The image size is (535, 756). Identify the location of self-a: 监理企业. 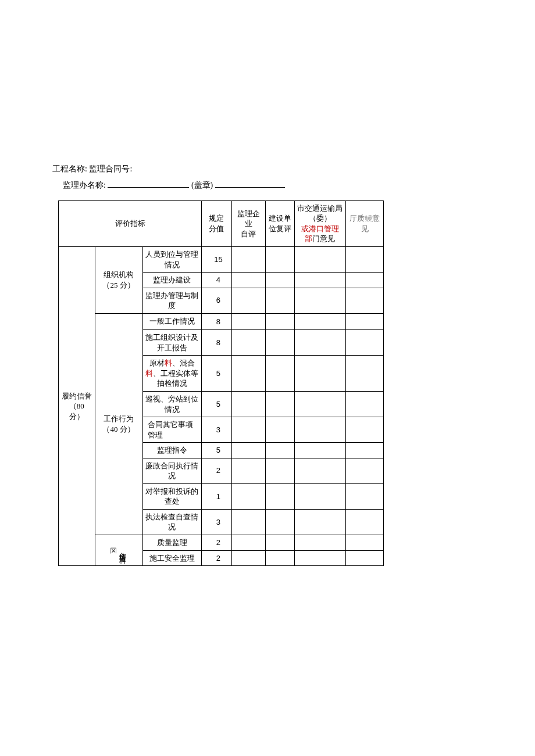
(249, 218).